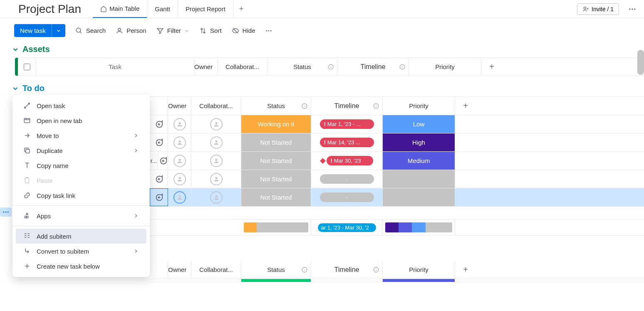 The width and height of the screenshot is (644, 311). What do you see at coordinates (50, 9) in the screenshot?
I see `board-title: Project Plan` at bounding box center [50, 9].